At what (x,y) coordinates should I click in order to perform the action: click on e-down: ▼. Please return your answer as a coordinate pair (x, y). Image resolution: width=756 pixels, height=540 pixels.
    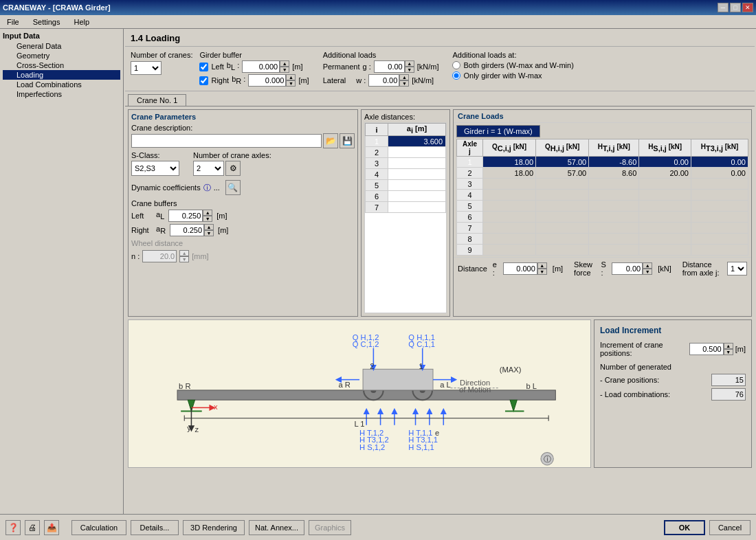
    Looking at the image, I should click on (542, 272).